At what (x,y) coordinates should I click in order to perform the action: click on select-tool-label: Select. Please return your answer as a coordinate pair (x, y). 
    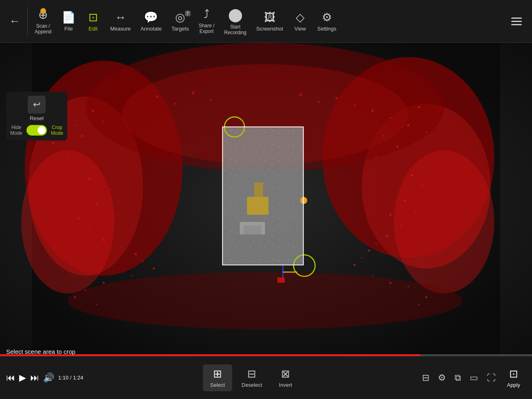
    Looking at the image, I should click on (218, 385).